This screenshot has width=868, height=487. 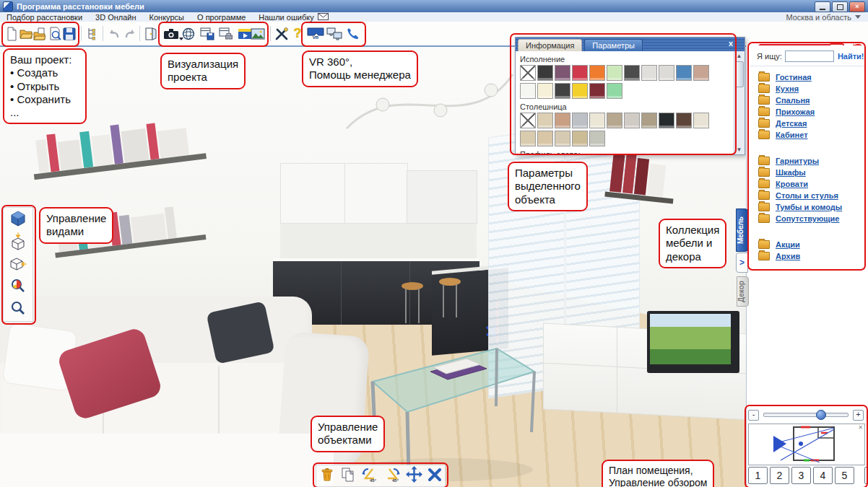 I want to click on rotate-right-button: 45°, so click(x=392, y=476).